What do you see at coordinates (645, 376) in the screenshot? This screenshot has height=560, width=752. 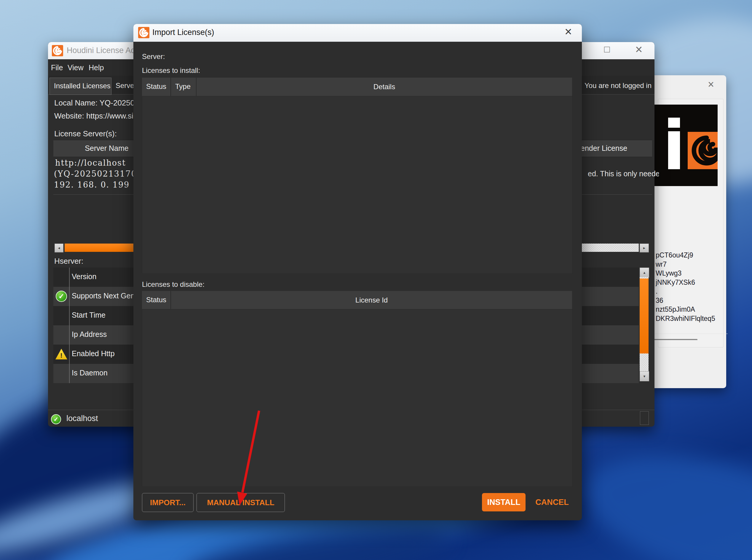 I see `scroll-down-icon: ▼` at bounding box center [645, 376].